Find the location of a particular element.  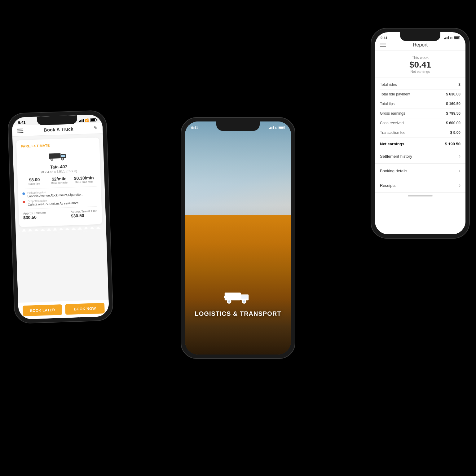

notch-right is located at coordinates (420, 37).